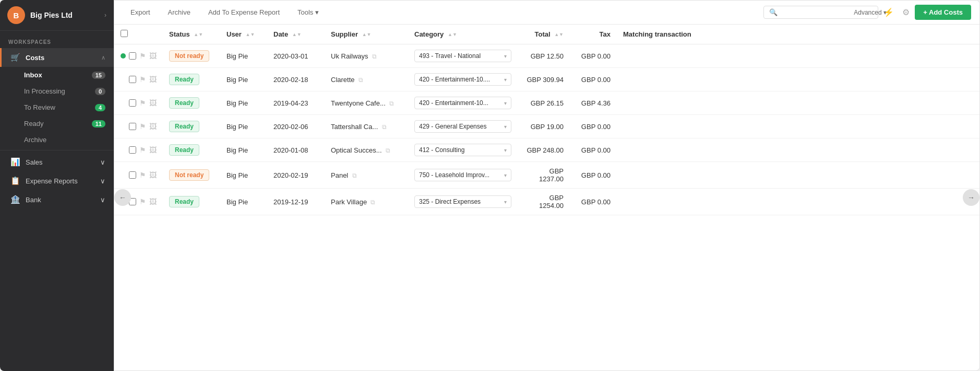 This screenshot has width=980, height=371. I want to click on toolbar: Export Archive Add To Expense Report Too…, so click(547, 13).